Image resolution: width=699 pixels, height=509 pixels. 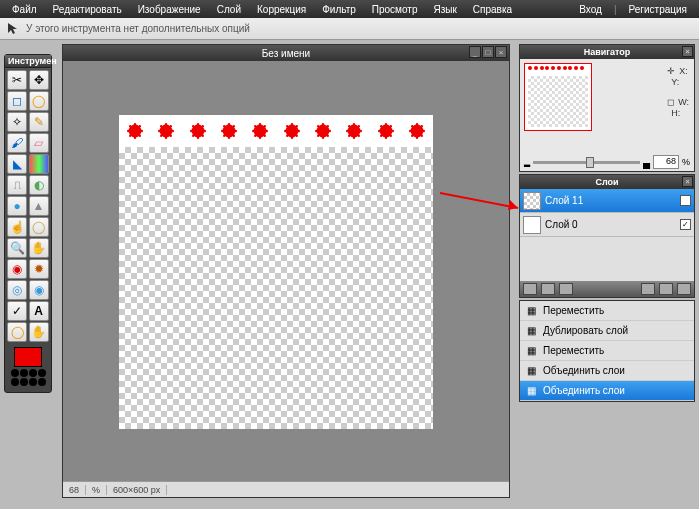 I want to click on menu-help: Справка, so click(x=492, y=10).